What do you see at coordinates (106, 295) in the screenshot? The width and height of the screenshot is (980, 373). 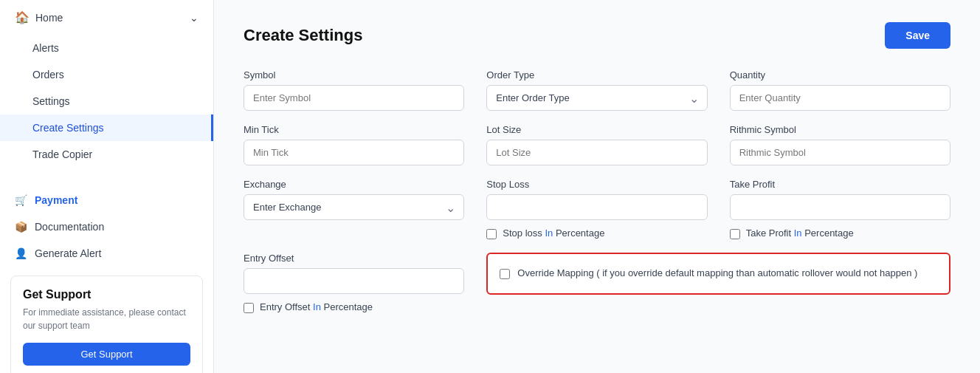 I see `support-title: Get Support` at bounding box center [106, 295].